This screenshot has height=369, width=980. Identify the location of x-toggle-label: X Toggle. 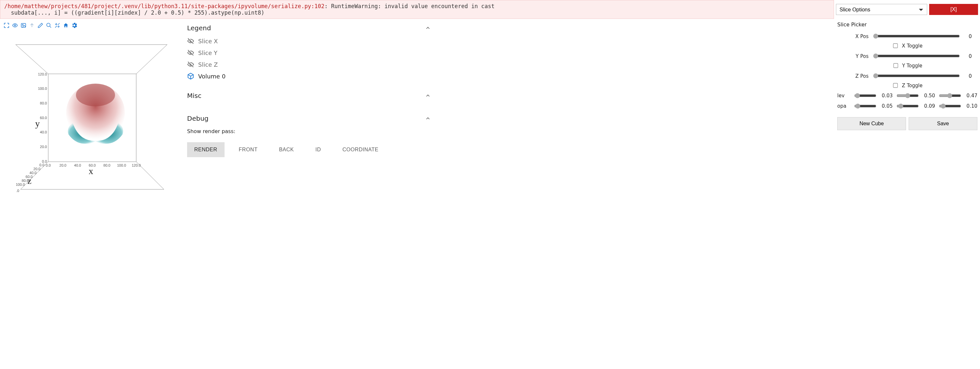
(912, 46).